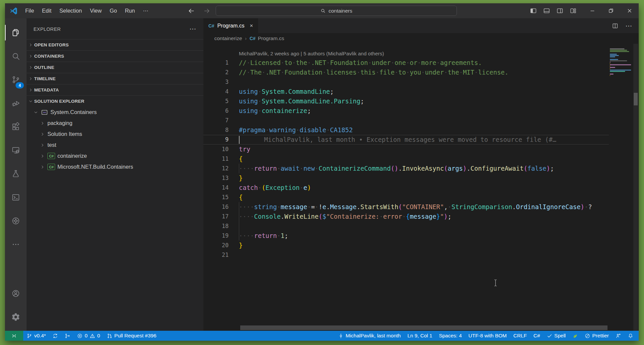 The width and height of the screenshot is (644, 345). I want to click on activity-compass, so click(16, 221).